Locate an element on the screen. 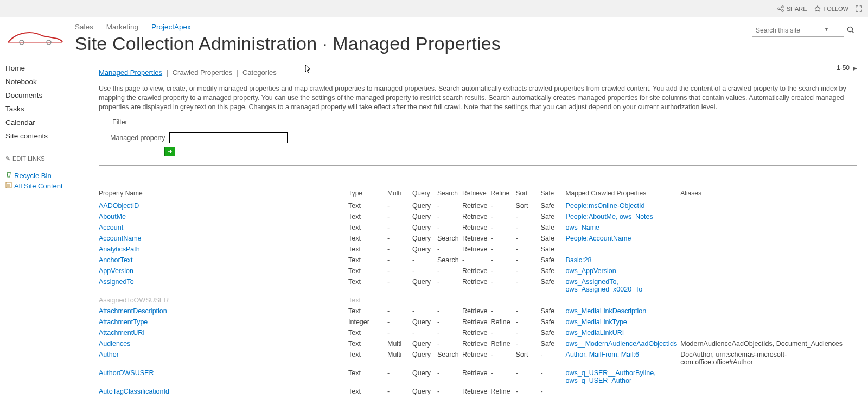 This screenshot has height=417, width=868. pager-next: ▶ is located at coordinates (855, 68).